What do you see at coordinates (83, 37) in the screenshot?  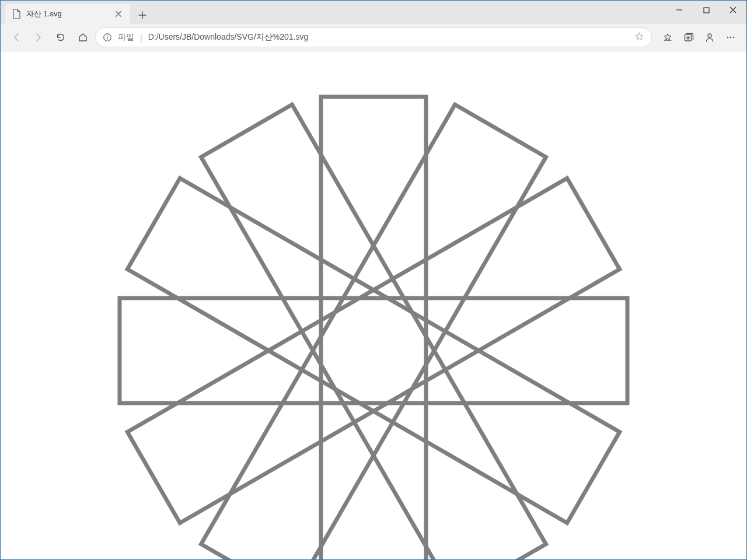 I see `home-button` at bounding box center [83, 37].